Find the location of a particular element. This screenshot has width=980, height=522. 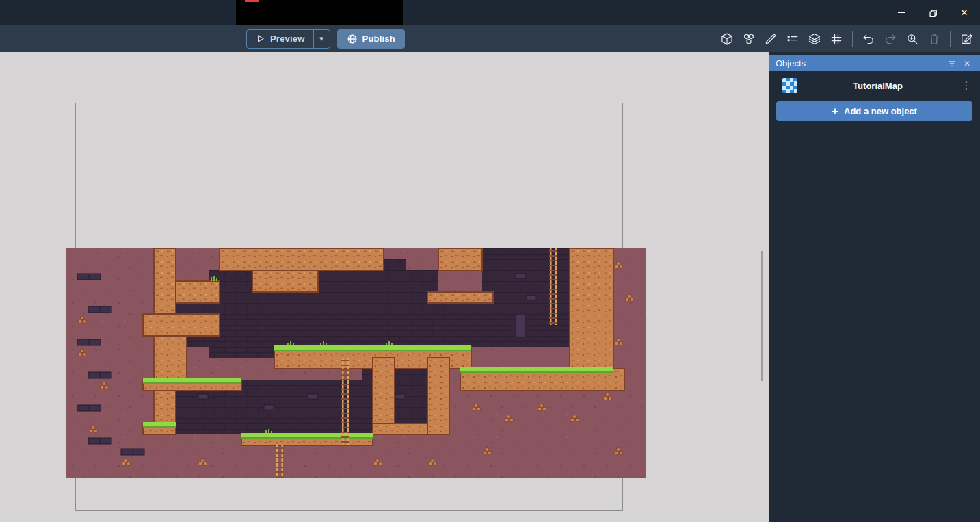

preview-dropdown-button: ▾ is located at coordinates (321, 39).